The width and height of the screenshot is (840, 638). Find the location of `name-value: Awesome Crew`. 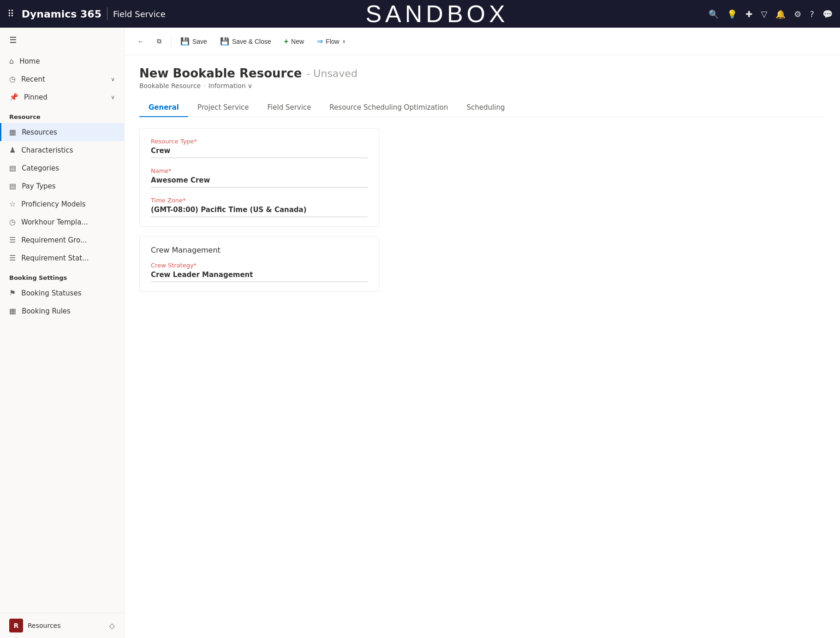

name-value: Awesome Crew is located at coordinates (259, 182).